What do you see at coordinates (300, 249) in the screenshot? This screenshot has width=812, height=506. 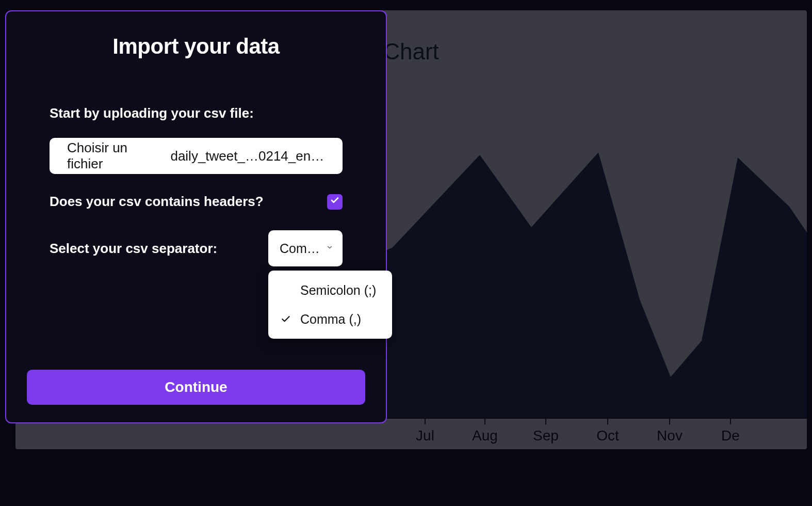 I see `select-current-value: Com…` at bounding box center [300, 249].